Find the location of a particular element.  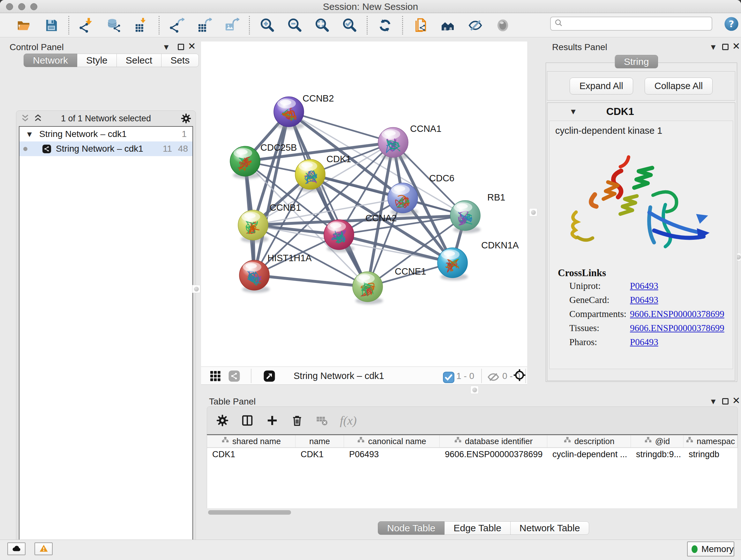

node-label-RB1: RB1 is located at coordinates (496, 197).